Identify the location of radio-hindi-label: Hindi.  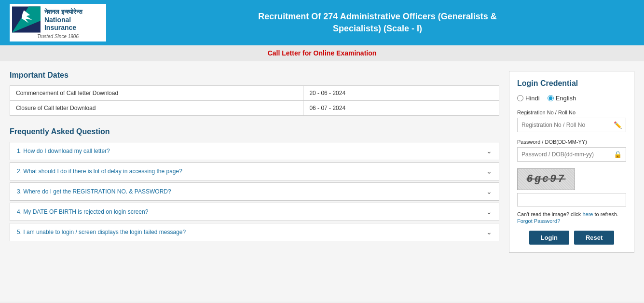
(529, 98).